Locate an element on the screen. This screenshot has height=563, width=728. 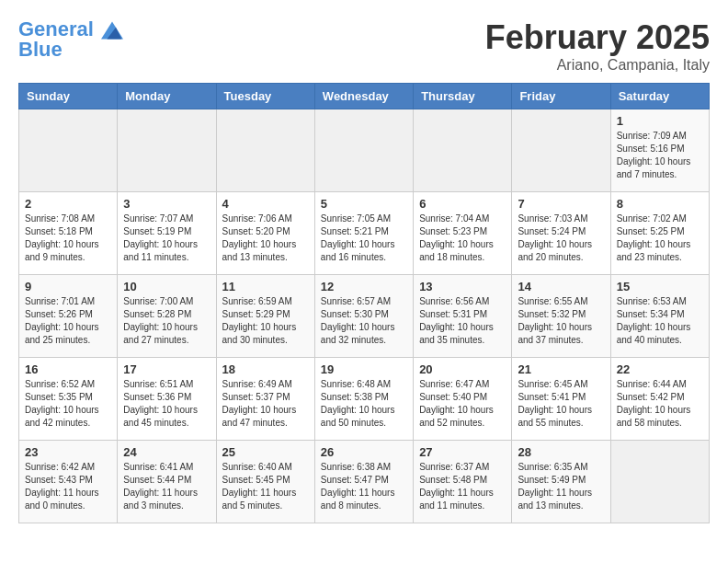
day-number: 16 is located at coordinates (68, 370).